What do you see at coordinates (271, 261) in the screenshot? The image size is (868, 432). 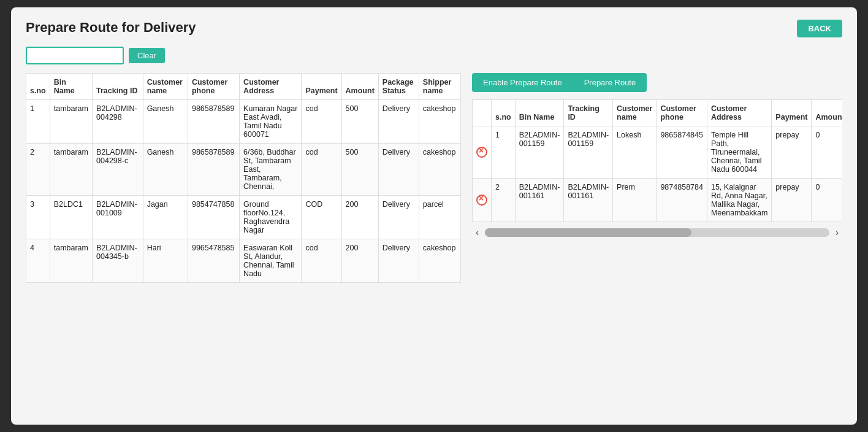 I see `cell-customer-address: Easwaran Koll St, Alandur, Chennai, Tami…` at bounding box center [271, 261].